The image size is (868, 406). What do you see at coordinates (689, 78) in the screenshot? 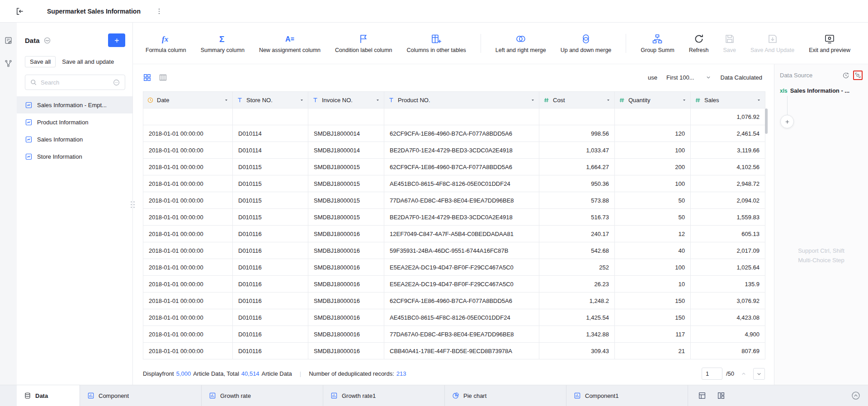
I see `row-limit-dropdown: First 100...` at bounding box center [689, 78].